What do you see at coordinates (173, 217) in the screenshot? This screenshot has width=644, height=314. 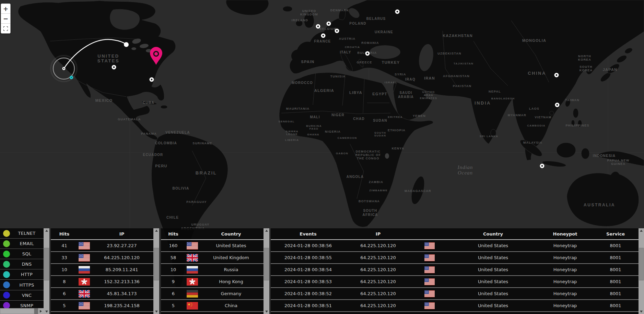 I see `country-label: CHILE` at bounding box center [173, 217].